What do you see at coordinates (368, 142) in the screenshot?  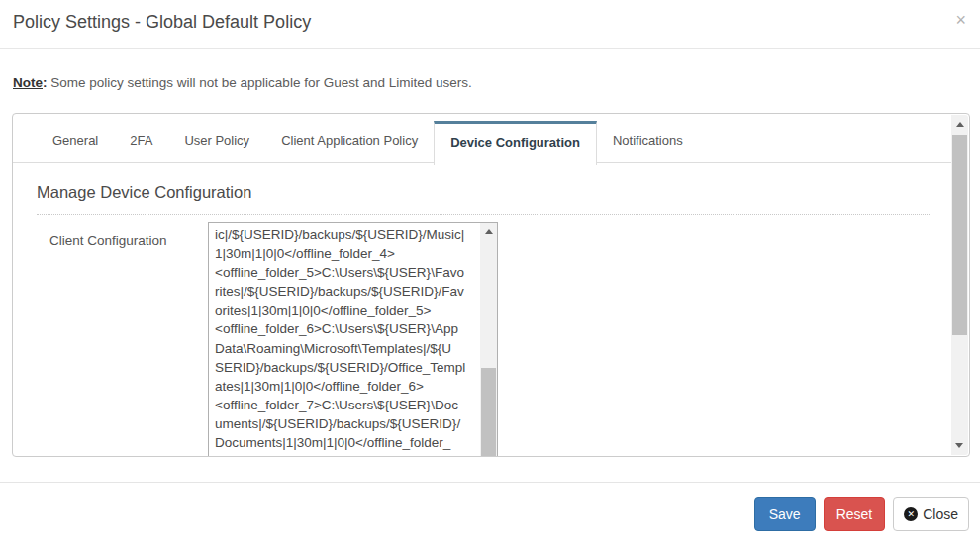 I see `tab-bar: General 2FA User Policy Client Applicati…` at bounding box center [368, 142].